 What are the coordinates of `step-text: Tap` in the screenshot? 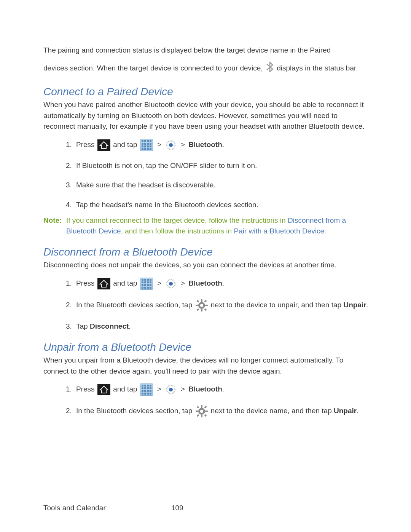 It's located at (83, 326).